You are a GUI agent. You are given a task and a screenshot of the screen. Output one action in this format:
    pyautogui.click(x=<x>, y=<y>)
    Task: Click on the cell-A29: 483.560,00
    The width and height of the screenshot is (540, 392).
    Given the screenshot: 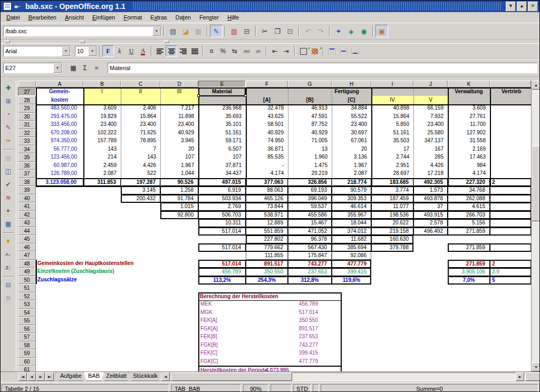 What is the action you would take?
    pyautogui.click(x=60, y=109)
    